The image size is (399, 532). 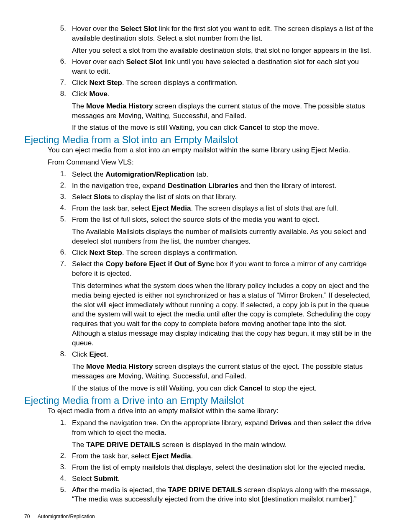 I want to click on list-item: 2.In the navigation tree, expand Destina…, so click(x=211, y=186).